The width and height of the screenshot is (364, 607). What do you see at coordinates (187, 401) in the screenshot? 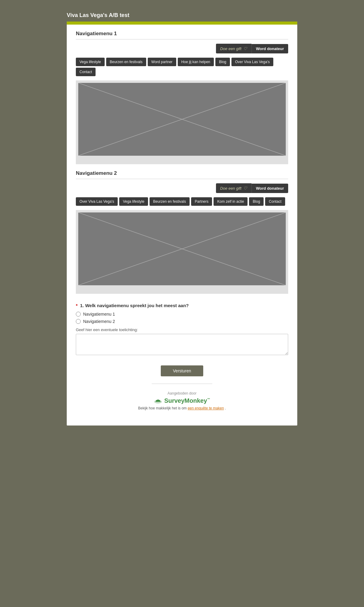
I see `surveymonkey-brand: SurveyMonkey™` at bounding box center [187, 401].